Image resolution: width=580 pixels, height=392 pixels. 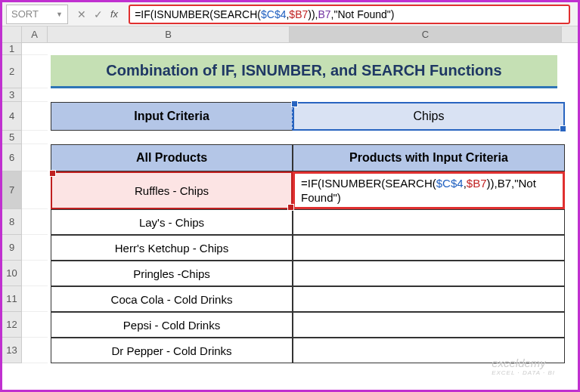 I want to click on row-10: 10 Pringles -Chips, so click(x=290, y=273).